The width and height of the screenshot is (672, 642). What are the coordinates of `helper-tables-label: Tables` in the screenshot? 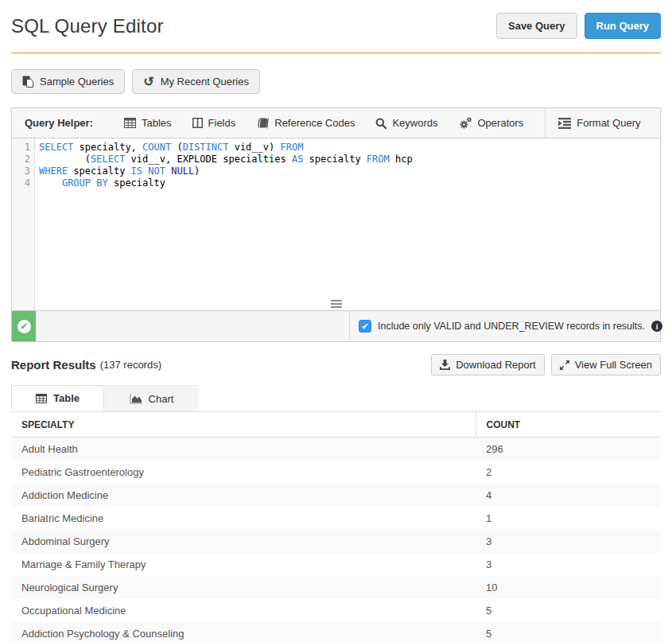 It's located at (157, 123).